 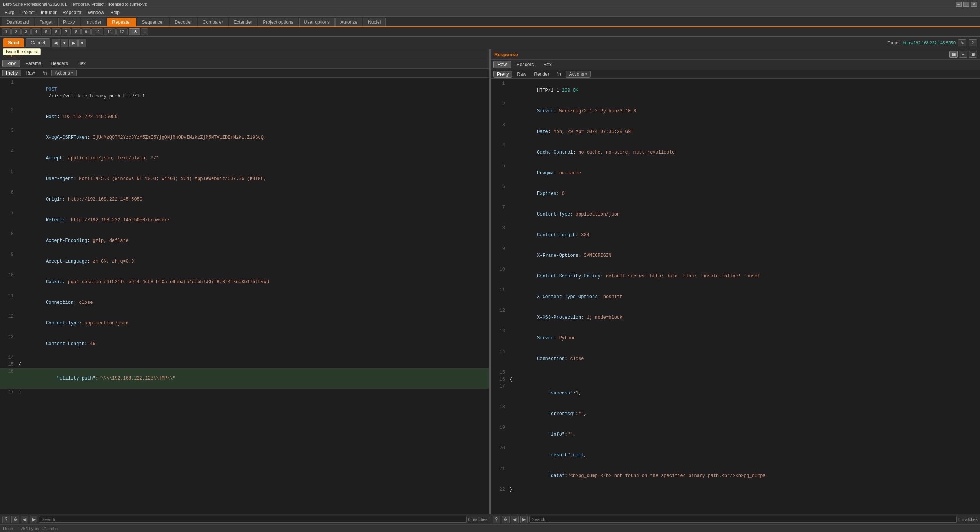 I want to click on res-inner-tab-newline: \n, so click(x=559, y=74).